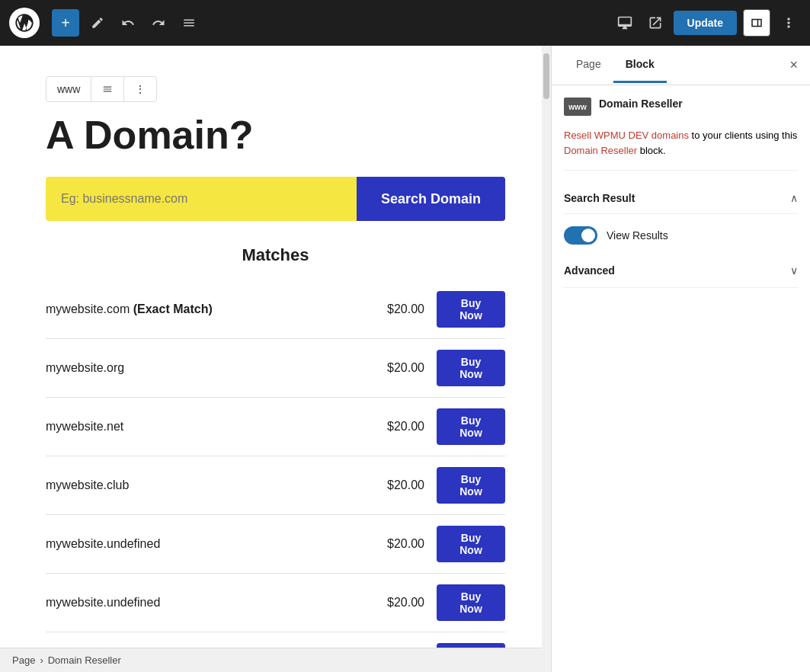 The height and width of the screenshot is (672, 810). Describe the element at coordinates (794, 198) in the screenshot. I see `search-result-chevron: ∧` at that location.